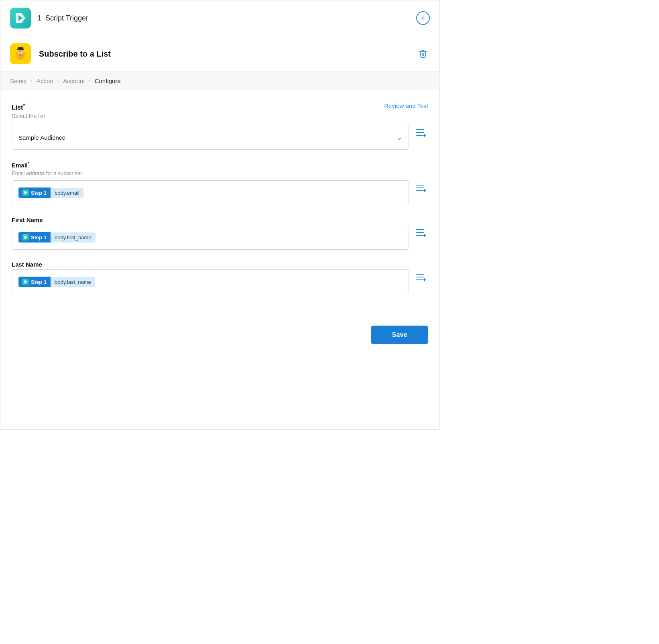  What do you see at coordinates (421, 277) in the screenshot?
I see `last-name-add-mapping-button` at bounding box center [421, 277].